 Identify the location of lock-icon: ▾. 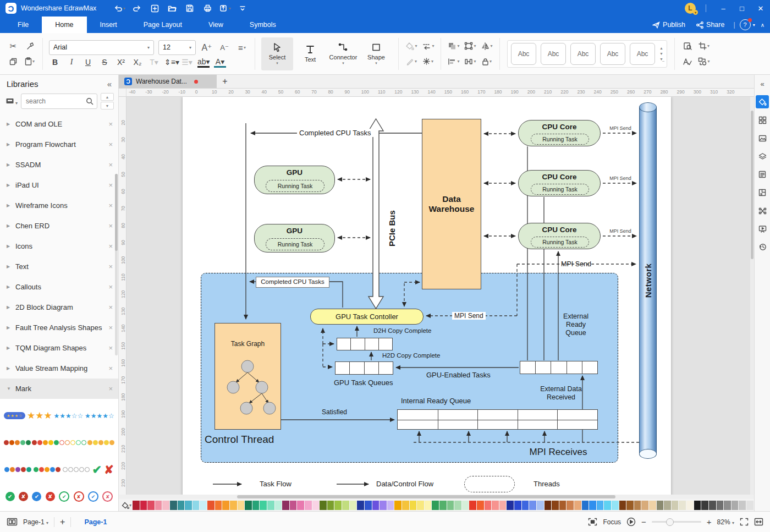
(487, 62).